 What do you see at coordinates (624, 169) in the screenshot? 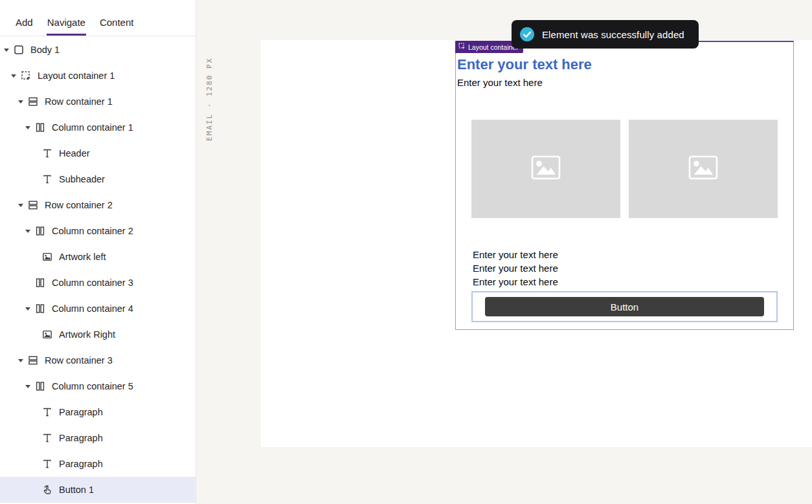
I see `artwork-row` at bounding box center [624, 169].